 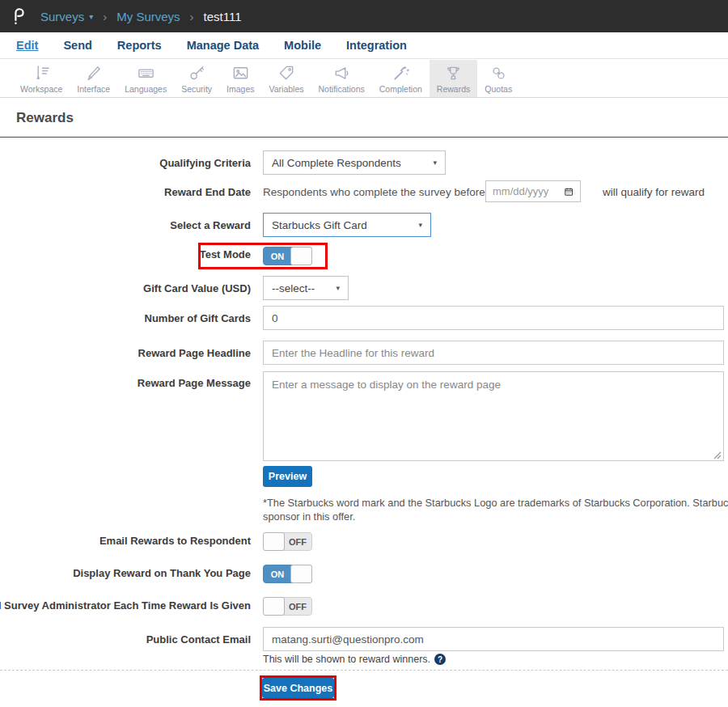 What do you see at coordinates (303, 45) in the screenshot?
I see `tab-mobile: Mobile` at bounding box center [303, 45].